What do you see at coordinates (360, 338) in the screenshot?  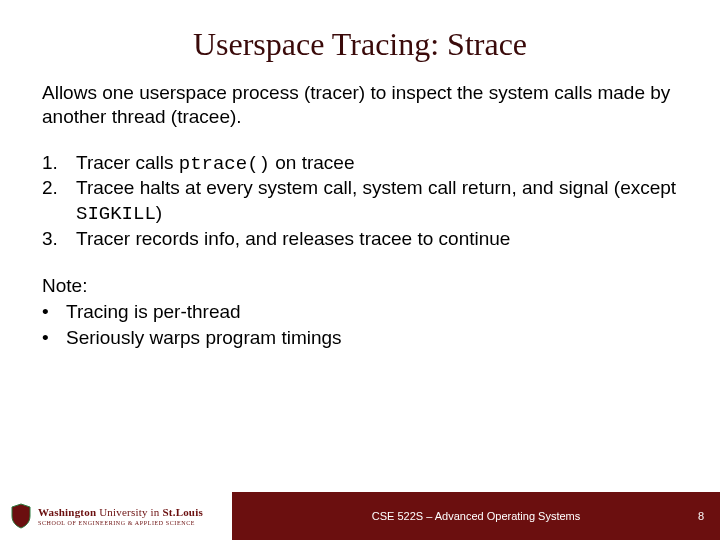 I see `list-item: • Seriously warps program timings` at bounding box center [360, 338].